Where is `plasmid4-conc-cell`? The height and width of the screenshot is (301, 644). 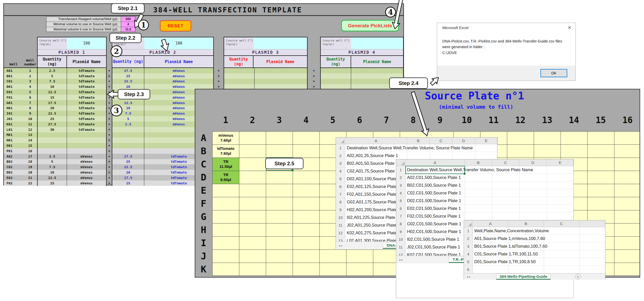 plasmid4-conc-cell is located at coordinates (377, 43).